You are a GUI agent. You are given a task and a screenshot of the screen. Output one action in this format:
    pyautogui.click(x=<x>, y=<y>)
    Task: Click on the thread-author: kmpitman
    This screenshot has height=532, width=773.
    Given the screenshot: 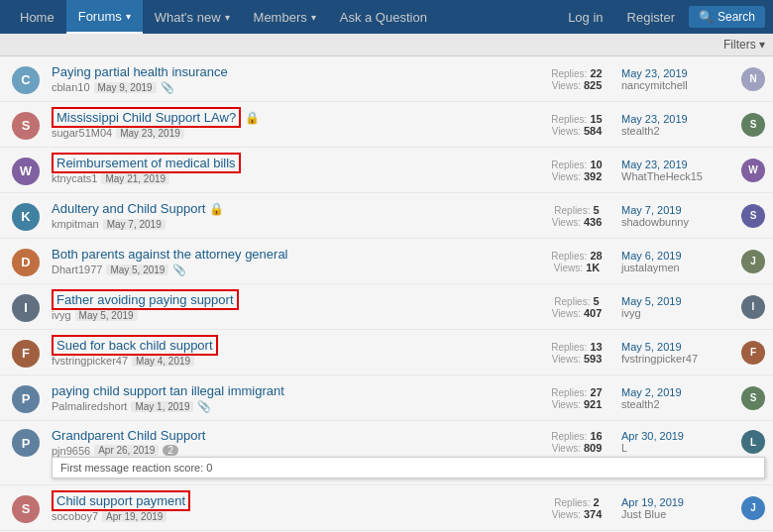 What is the action you would take?
    pyautogui.click(x=75, y=224)
    